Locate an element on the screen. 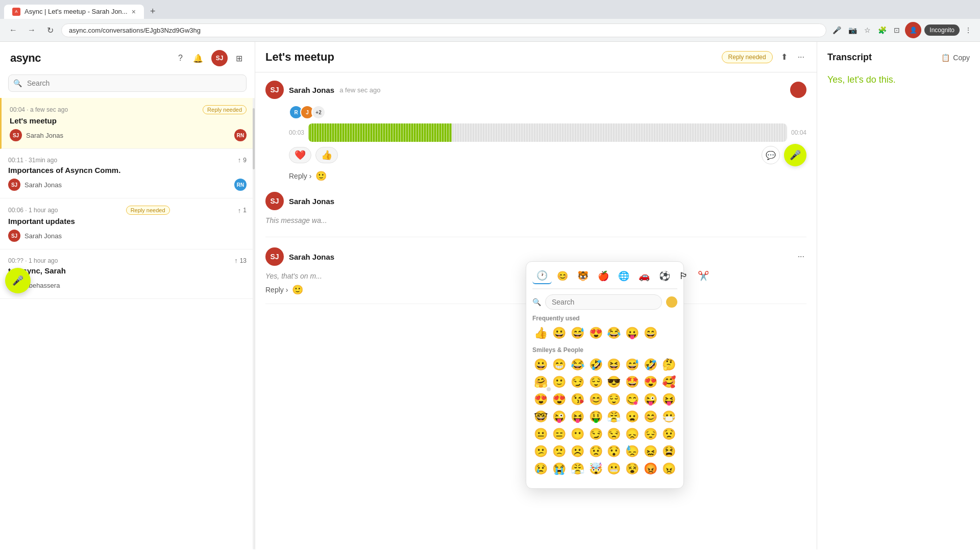  emoji-cell: 😝 is located at coordinates (669, 399).